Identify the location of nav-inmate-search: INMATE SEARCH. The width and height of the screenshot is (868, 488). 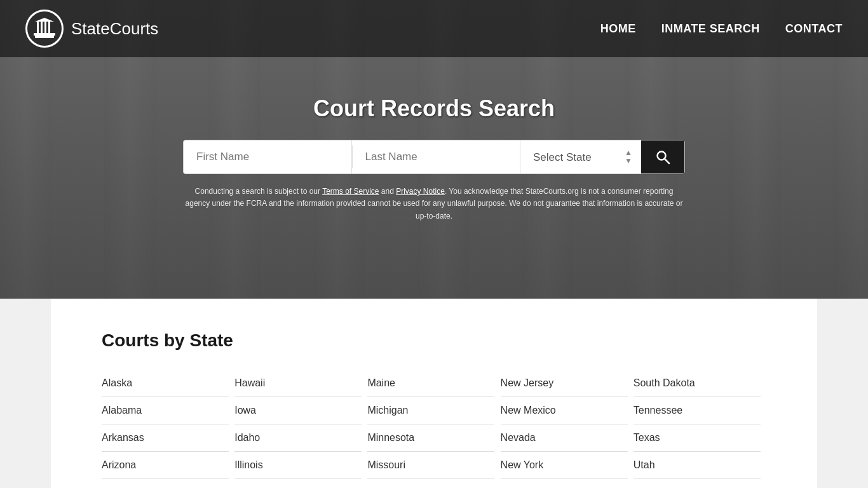
(710, 29).